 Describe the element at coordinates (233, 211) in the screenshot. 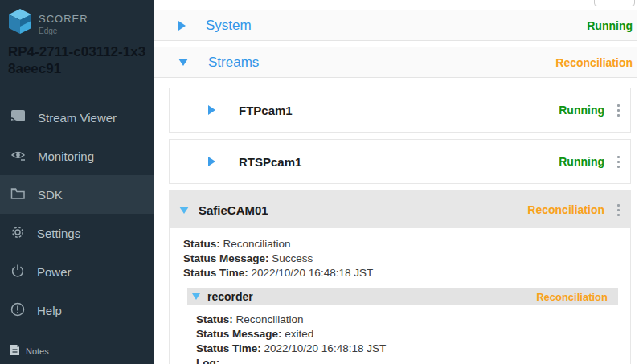

I see `stream-name: SafieCAM01` at that location.